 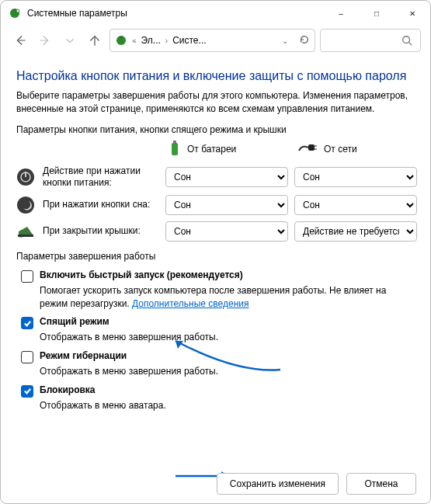 I want to click on row-power-label: Действие при нажатии кнопки питания:, so click(x=101, y=177).